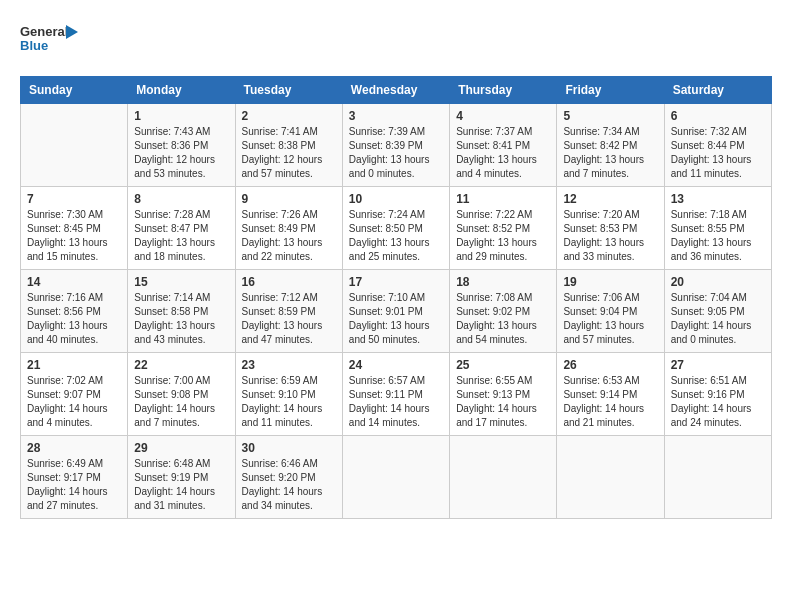 This screenshot has width=792, height=612. I want to click on header-cell-saturday: Saturday, so click(718, 90).